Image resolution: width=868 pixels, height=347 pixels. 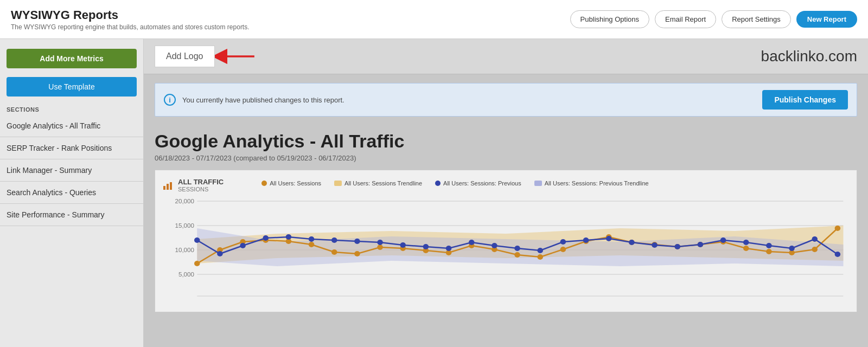 I want to click on date-range: 06/18/2023 - 07/17/2023, so click(x=193, y=158).